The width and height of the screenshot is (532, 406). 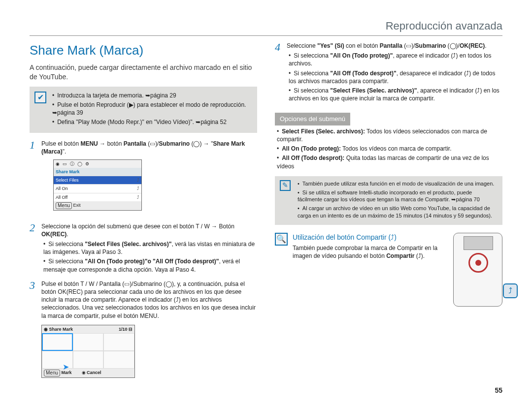 What do you see at coordinates (98, 197) in the screenshot?
I see `lcd-row: All Off⤴` at bounding box center [98, 197].